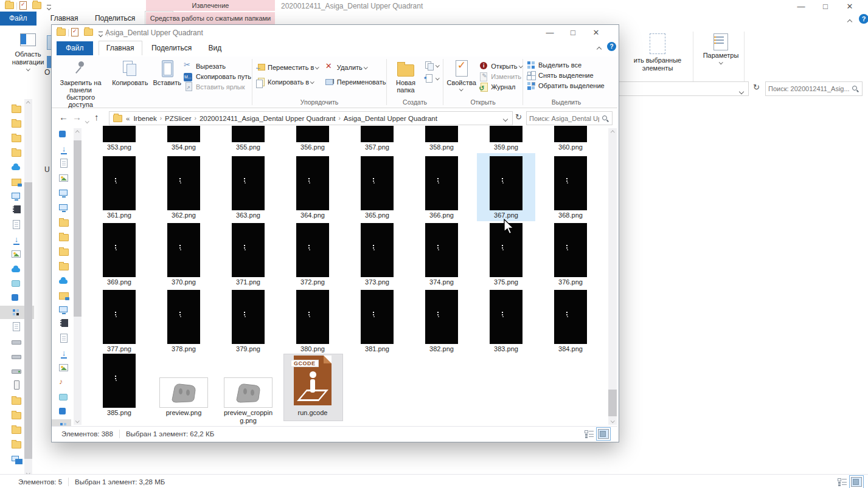 Image resolution: width=868 pixels, height=488 pixels. I want to click on cloud-icon, so click(16, 270).